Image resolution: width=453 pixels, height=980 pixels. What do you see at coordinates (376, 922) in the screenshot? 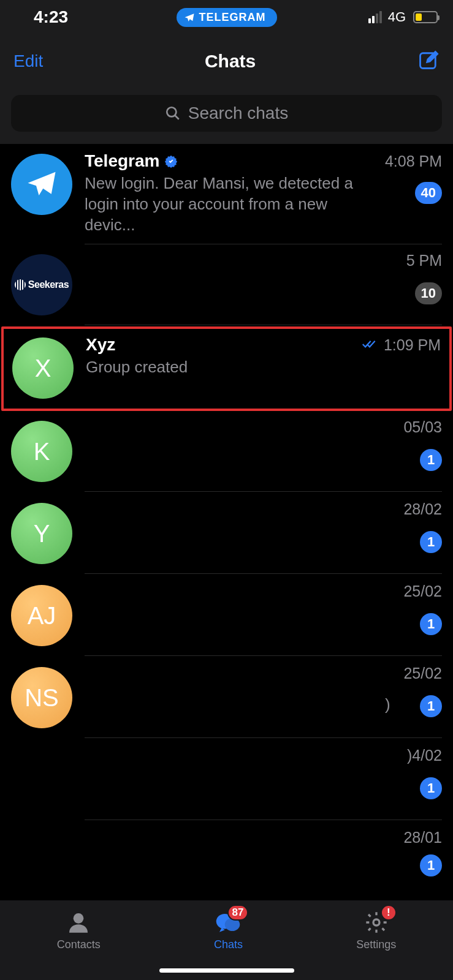
I see `settings-icon: !` at bounding box center [376, 922].